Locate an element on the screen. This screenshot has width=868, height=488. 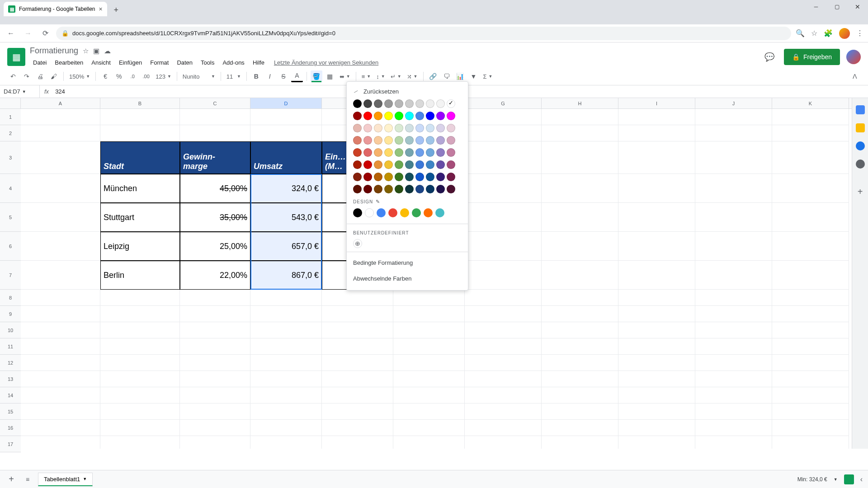
cell-D9 is located at coordinates (286, 314).